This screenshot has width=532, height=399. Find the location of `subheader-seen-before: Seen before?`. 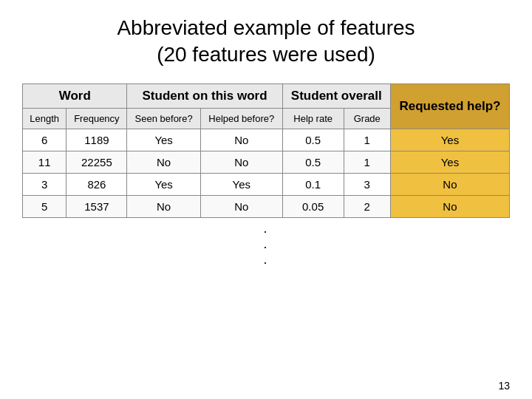

subheader-seen-before: Seen before? is located at coordinates (164, 118).